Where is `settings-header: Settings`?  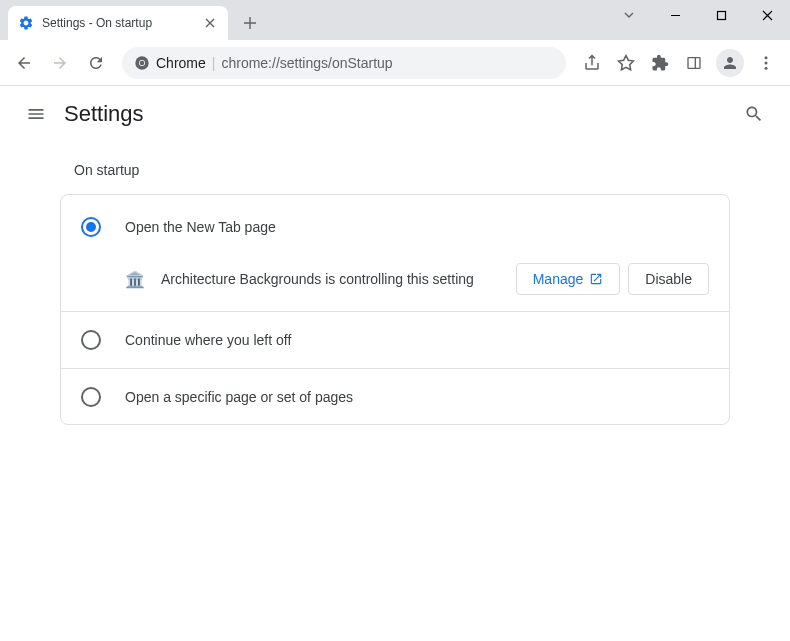
settings-header: Settings is located at coordinates (395, 114).